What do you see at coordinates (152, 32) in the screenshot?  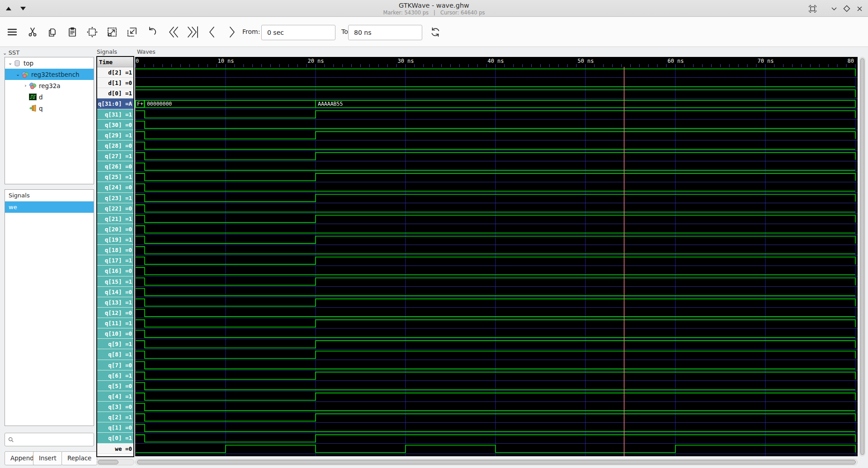 I see `zoom-undo-button` at bounding box center [152, 32].